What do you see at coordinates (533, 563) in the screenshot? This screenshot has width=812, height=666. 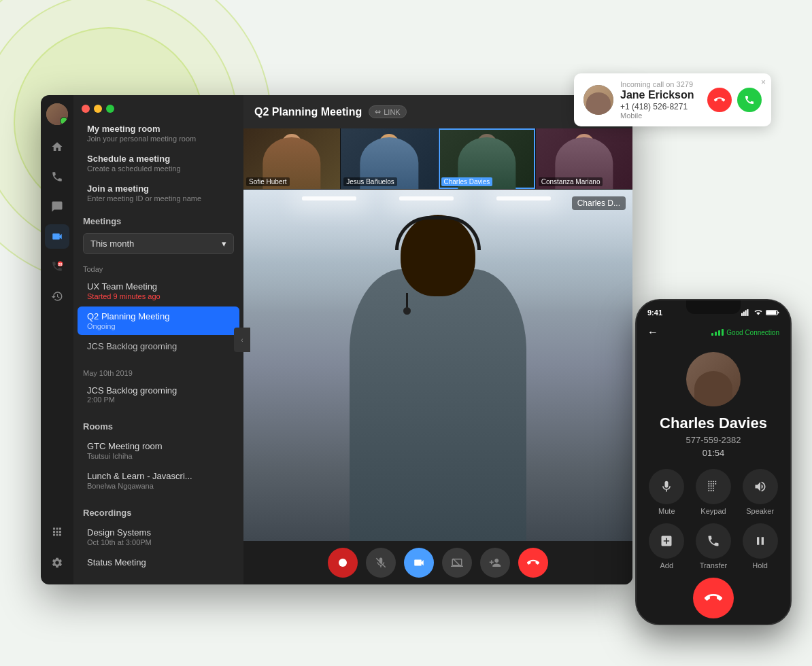 I see `hangup-button` at bounding box center [533, 563].